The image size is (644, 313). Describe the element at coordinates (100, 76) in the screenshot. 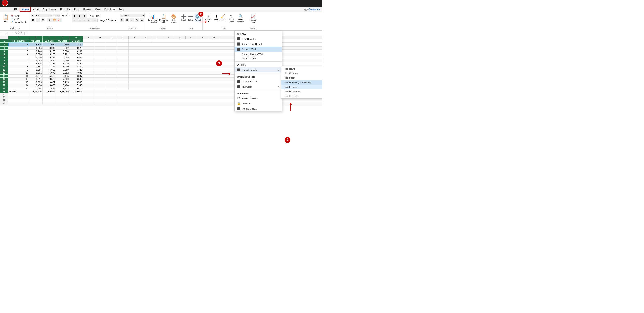

I see `cell-14G` at that location.